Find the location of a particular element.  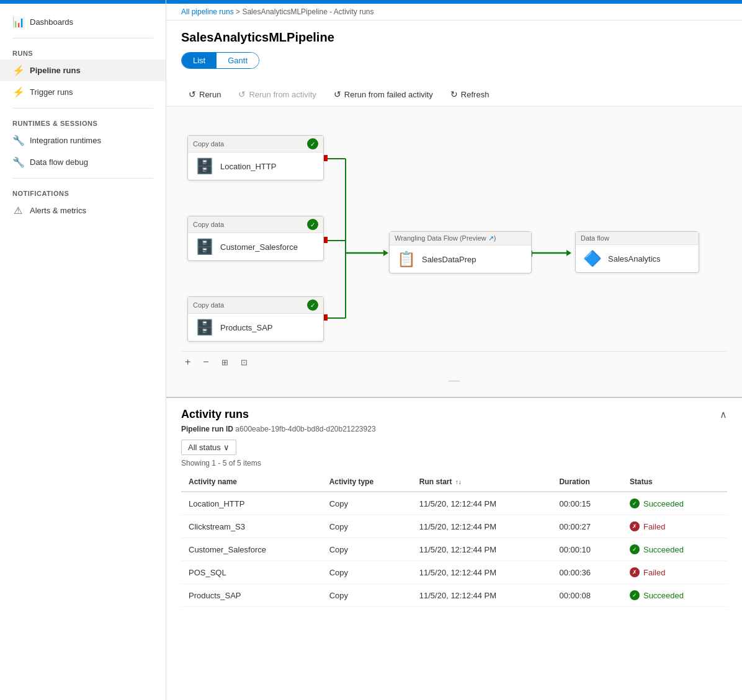

node-location-http-type: Copy data is located at coordinates (208, 144).